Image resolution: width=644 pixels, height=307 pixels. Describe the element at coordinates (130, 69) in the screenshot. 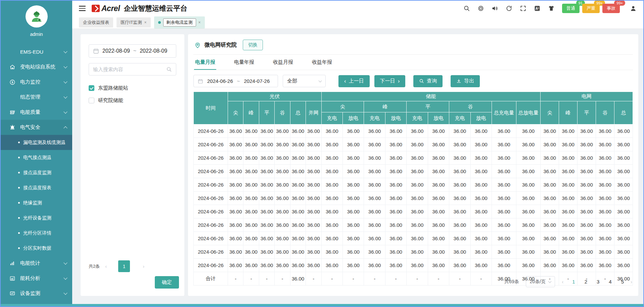

I see `search-input` at that location.